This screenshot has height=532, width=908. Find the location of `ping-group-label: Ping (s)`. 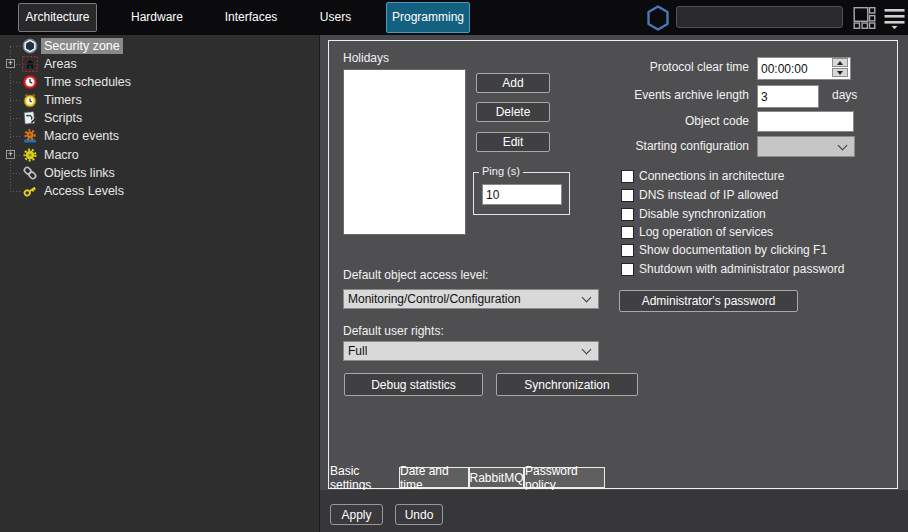

ping-group-label: Ping (s) is located at coordinates (501, 171).